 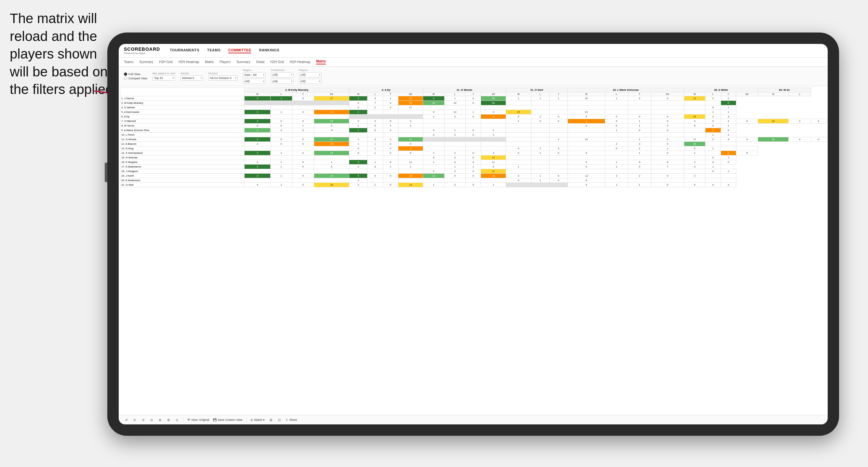 What do you see at coordinates (240, 51) in the screenshot?
I see `nav-committee: COMMITTEE` at bounding box center [240, 51].